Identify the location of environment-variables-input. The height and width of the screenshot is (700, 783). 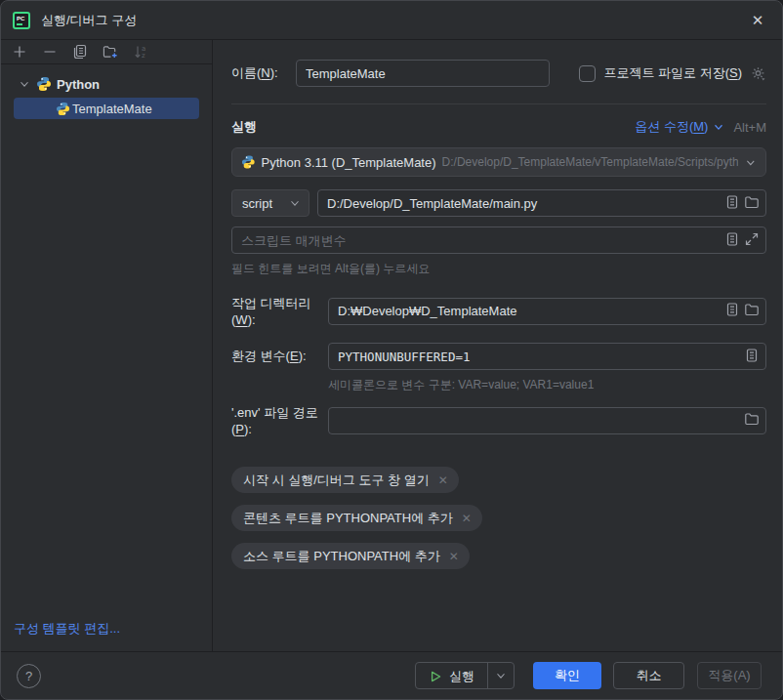
(535, 357).